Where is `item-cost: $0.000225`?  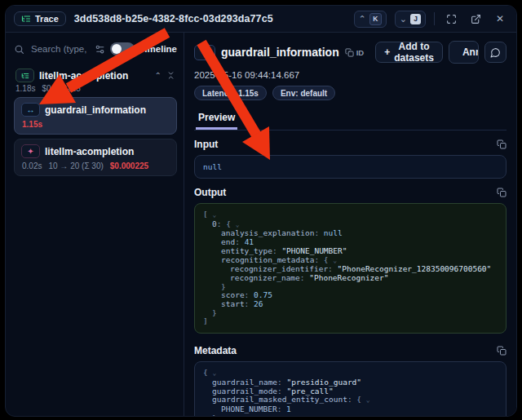
item-cost: $0.000225 is located at coordinates (129, 166).